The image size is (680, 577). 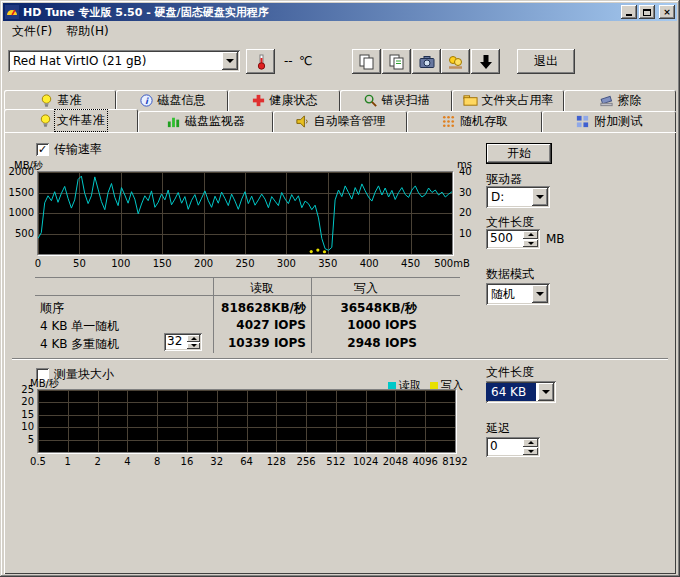 What do you see at coordinates (486, 62) in the screenshot?
I see `save-results-button` at bounding box center [486, 62].